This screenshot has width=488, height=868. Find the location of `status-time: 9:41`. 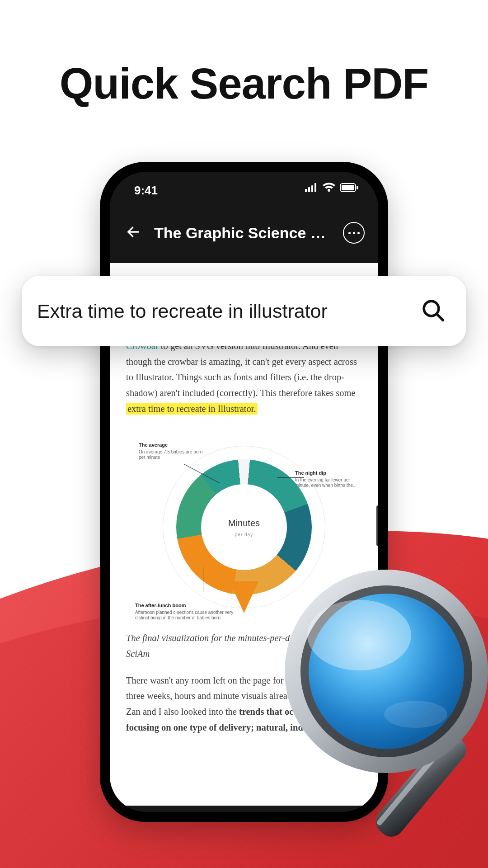

status-time: 9:41 is located at coordinates (146, 191).